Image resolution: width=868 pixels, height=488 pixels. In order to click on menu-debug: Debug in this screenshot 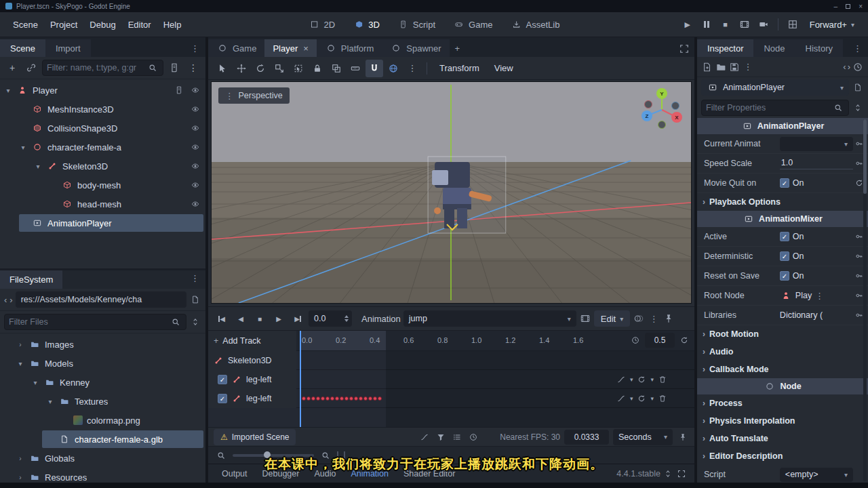, I will do `click(102, 24)`.